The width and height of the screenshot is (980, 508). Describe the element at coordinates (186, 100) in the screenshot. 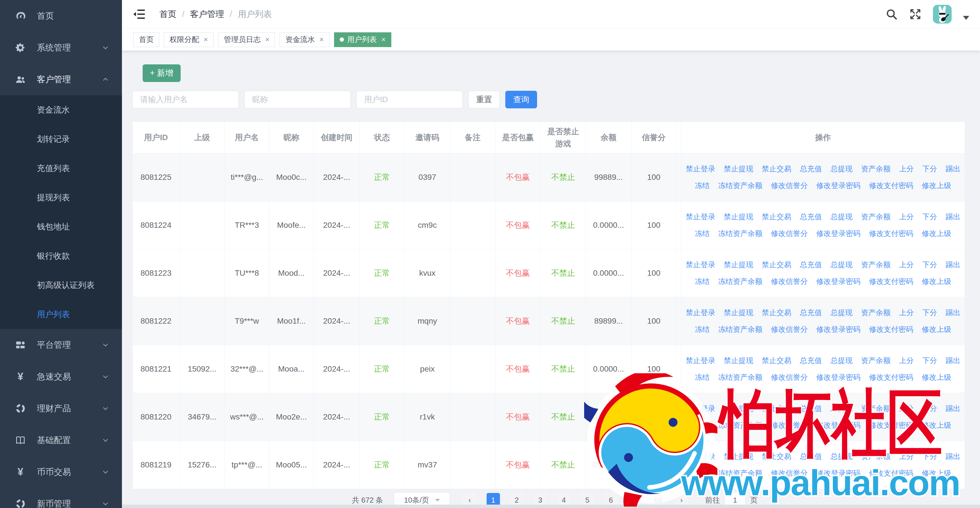

I see `username-filter-input` at that location.